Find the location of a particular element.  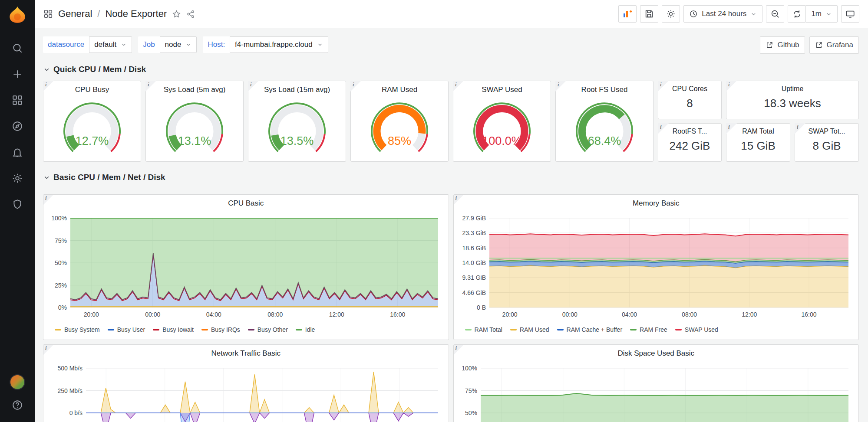

sidebar-nav is located at coordinates (17, 126).